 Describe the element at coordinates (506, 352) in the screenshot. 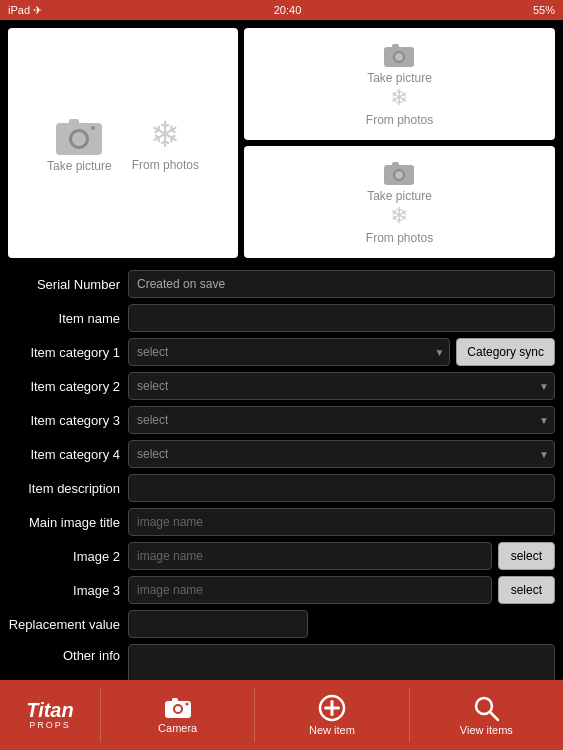

I see `category-sync-button: Category sync` at that location.